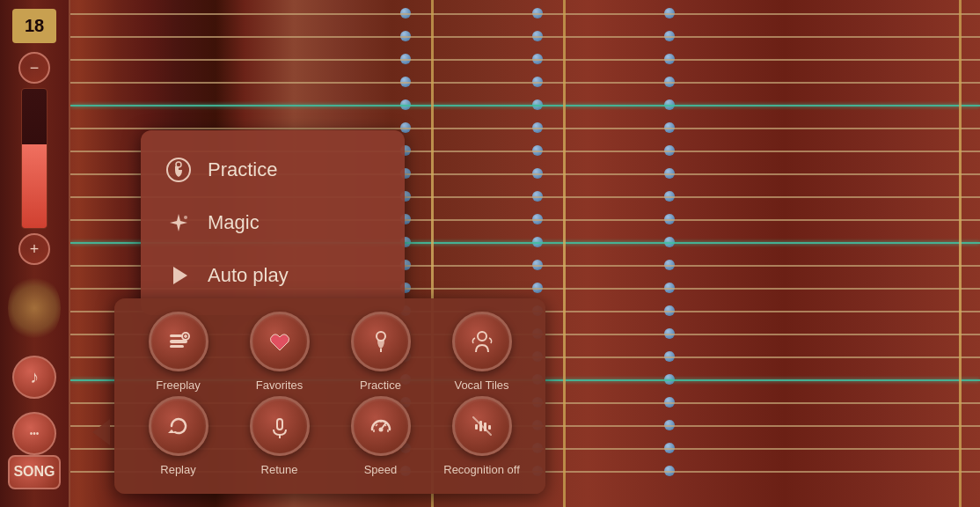 The image size is (980, 507). What do you see at coordinates (34, 308) in the screenshot?
I see `decorative-element` at bounding box center [34, 308].